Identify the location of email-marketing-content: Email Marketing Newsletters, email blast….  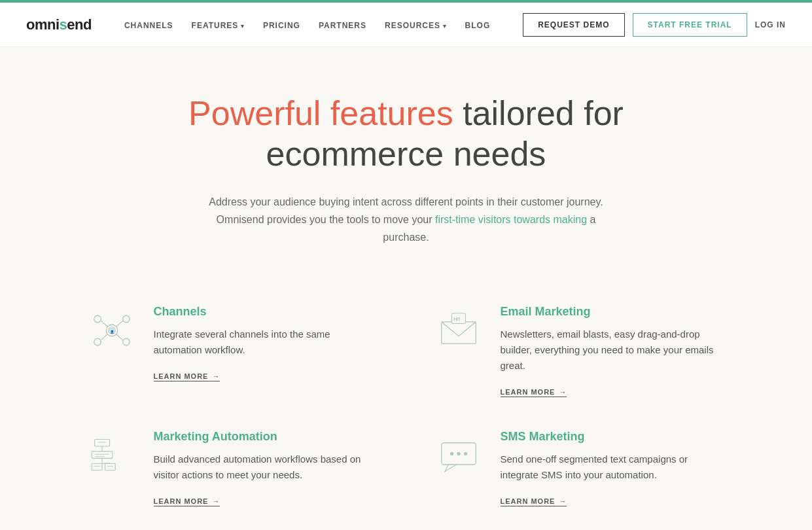
(614, 351).